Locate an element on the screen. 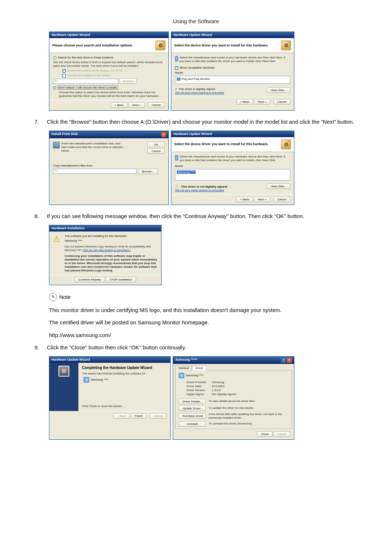  step-number: 8. is located at coordinates (41, 216).